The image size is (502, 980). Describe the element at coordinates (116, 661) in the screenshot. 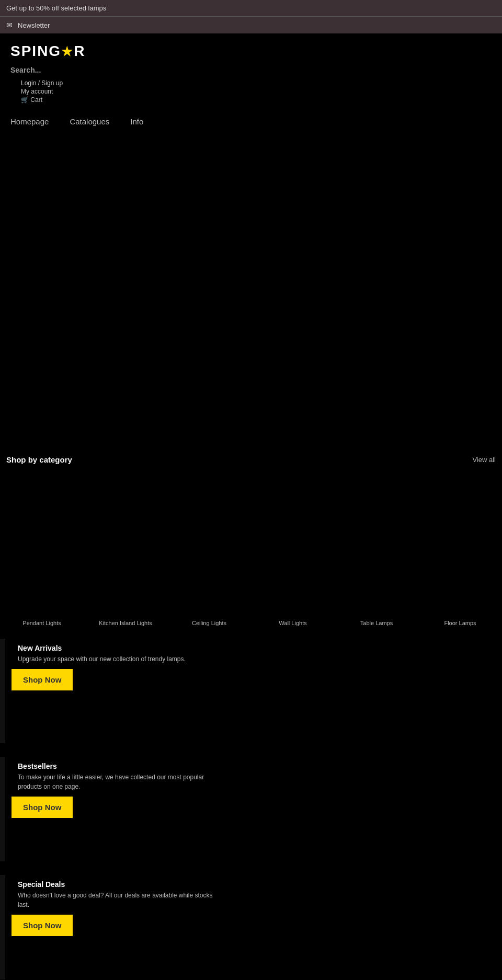

I see `promo-new-arrivals-desc: Upgrade your space with our new collecti…` at that location.